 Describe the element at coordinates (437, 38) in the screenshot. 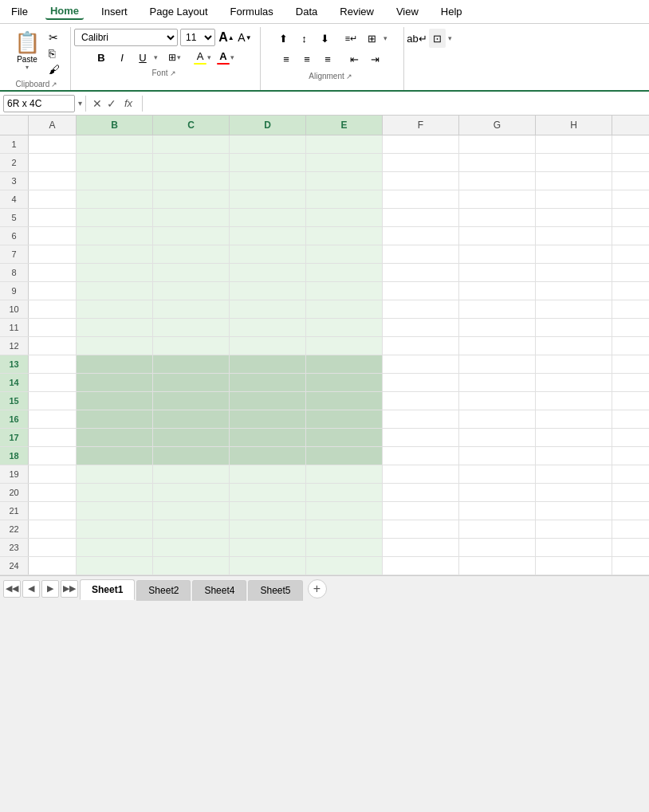

I see `merge-btn2: ⊡` at that location.